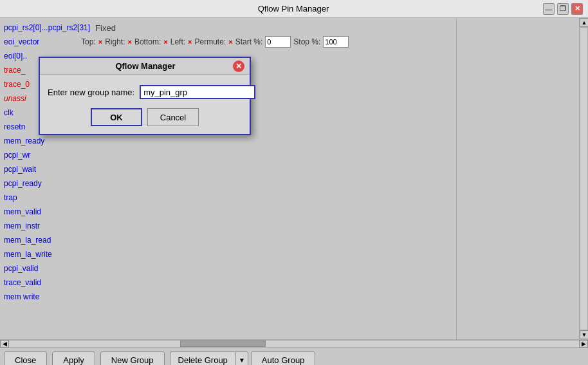 This screenshot has width=588, height=365. I want to click on group-name-input, so click(198, 92).